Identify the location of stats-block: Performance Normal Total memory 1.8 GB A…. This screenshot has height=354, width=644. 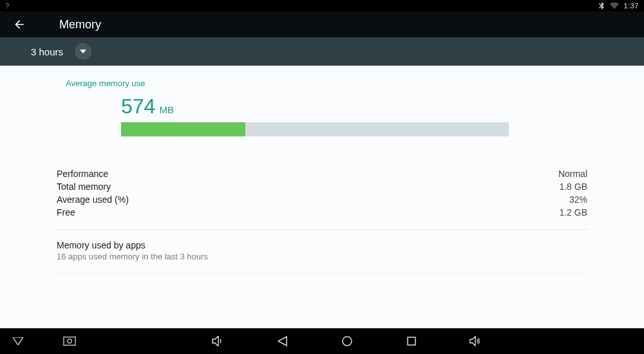
(322, 193).